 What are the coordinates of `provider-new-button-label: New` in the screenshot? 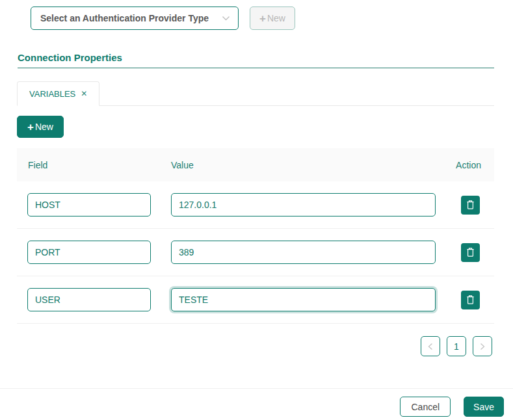 It's located at (276, 18).